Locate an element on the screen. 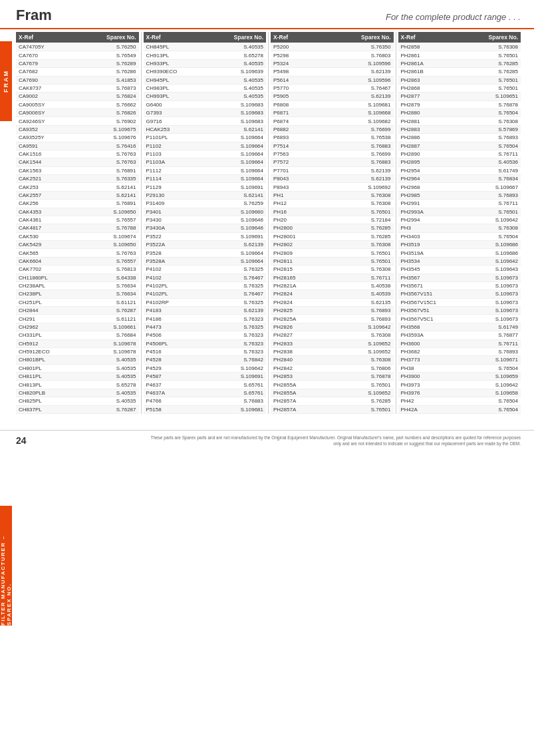 The height and width of the screenshot is (756, 534). table-row: CH945PLS.40535 is located at coordinates (205, 81).